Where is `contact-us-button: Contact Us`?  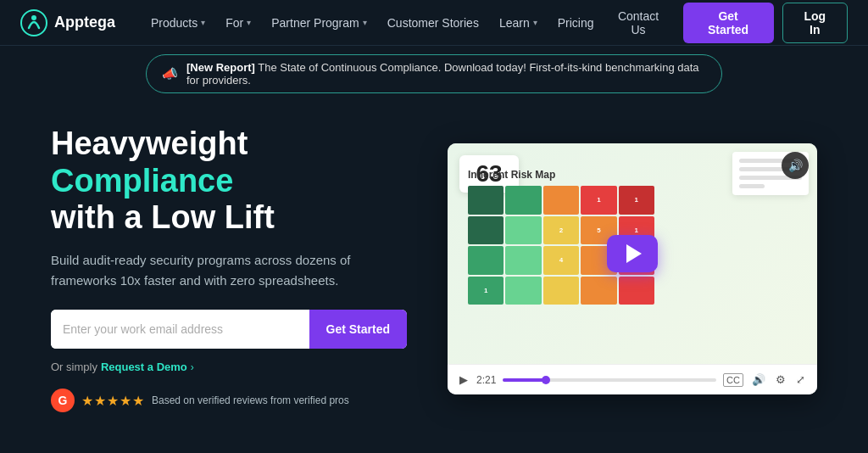
contact-us-button: Contact Us is located at coordinates (639, 23).